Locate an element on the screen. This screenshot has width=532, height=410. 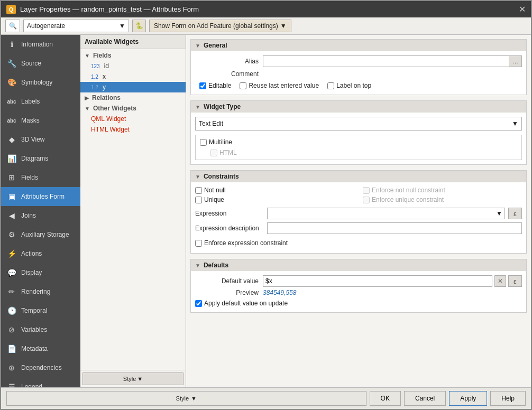
unique-checkbox-item: Unique is located at coordinates (275, 200).